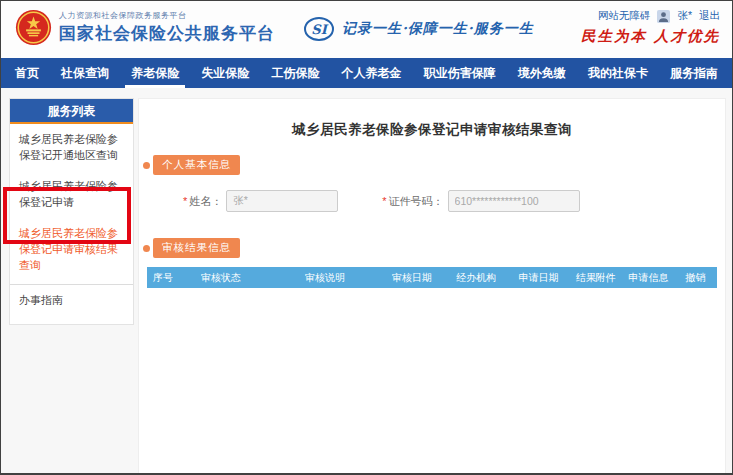 Image resolution: width=733 pixels, height=475 pixels. I want to click on sidebar: 服务列表 城乡居民养老保险参保登记开通地区查询城乡居民养老保险参保登记申请城乡居…, so click(72, 212).